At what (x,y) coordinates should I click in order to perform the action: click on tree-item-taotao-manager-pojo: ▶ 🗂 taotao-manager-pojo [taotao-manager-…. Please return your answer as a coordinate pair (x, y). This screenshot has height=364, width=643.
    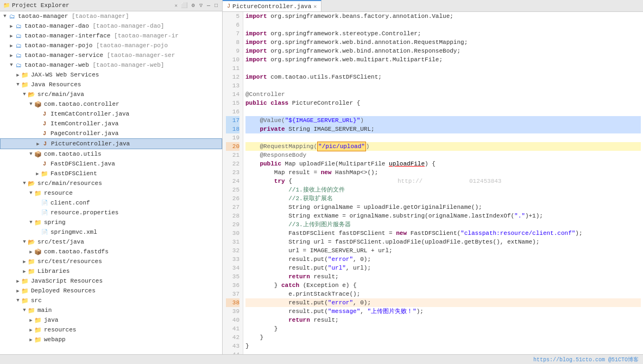
    Looking at the image, I should click on (111, 46).